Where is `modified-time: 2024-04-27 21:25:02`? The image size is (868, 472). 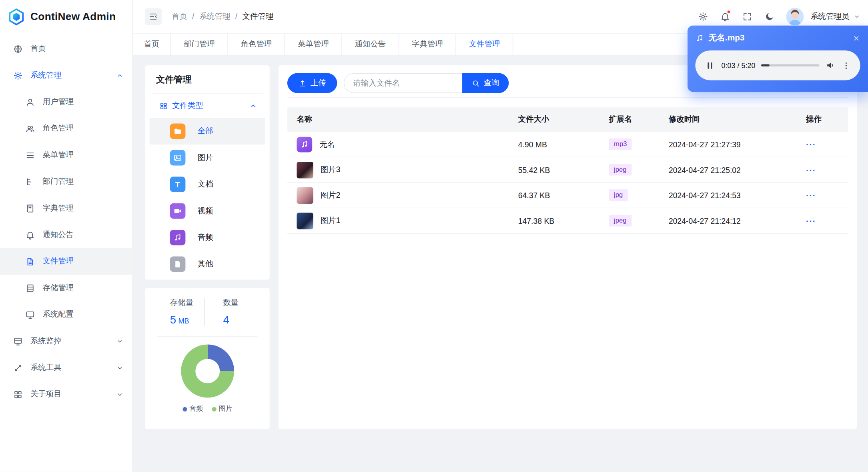
modified-time: 2024-04-27 21:25:02 is located at coordinates (736, 170).